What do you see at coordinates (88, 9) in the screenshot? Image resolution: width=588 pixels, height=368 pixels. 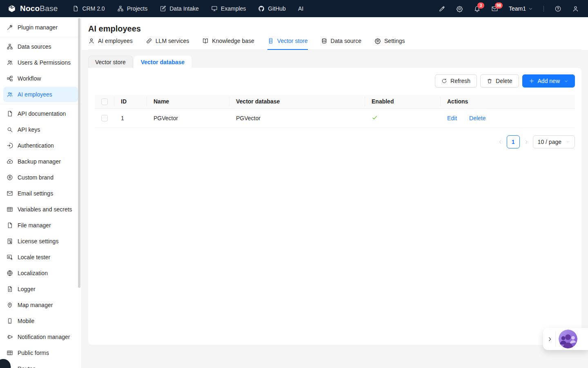 I see `nav-item-crm: CRM 2.0` at bounding box center [88, 9].